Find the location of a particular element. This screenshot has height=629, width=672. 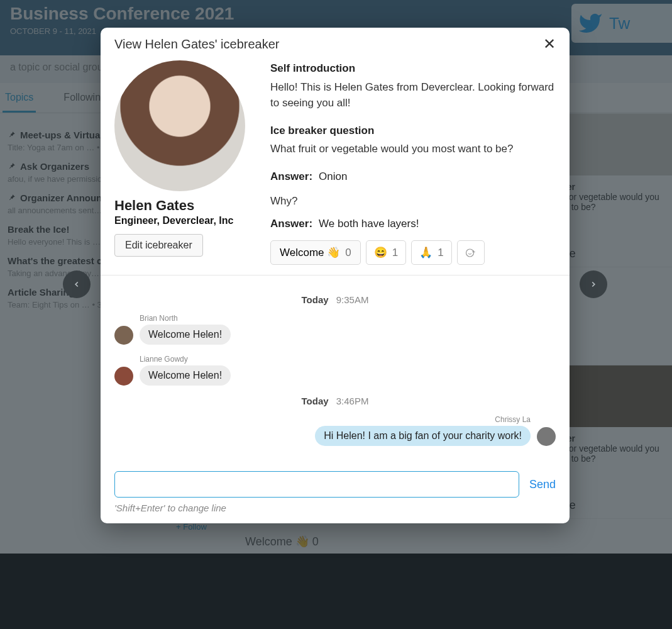

reactions-bar: Welcome 👋 0 😄 1 🙏 1 is located at coordinates (413, 253).